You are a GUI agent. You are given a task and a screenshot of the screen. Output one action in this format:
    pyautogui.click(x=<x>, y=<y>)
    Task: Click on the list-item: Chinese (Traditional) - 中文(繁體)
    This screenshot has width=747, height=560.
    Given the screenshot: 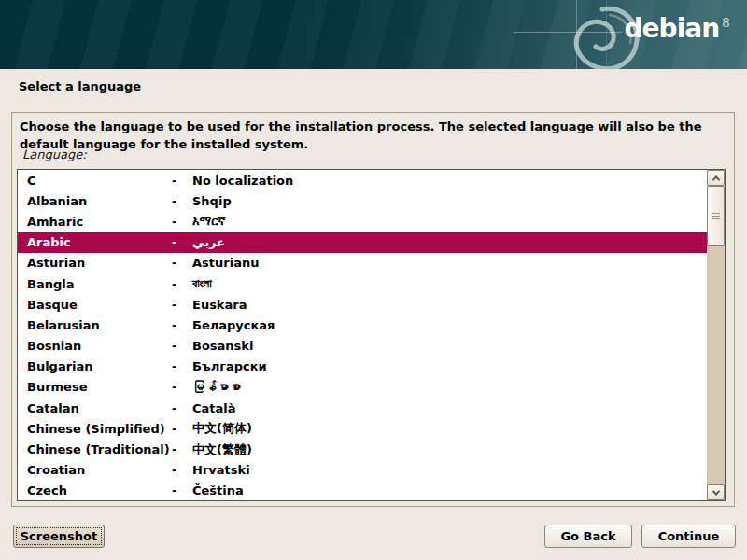 What is the action you would take?
    pyautogui.click(x=362, y=449)
    